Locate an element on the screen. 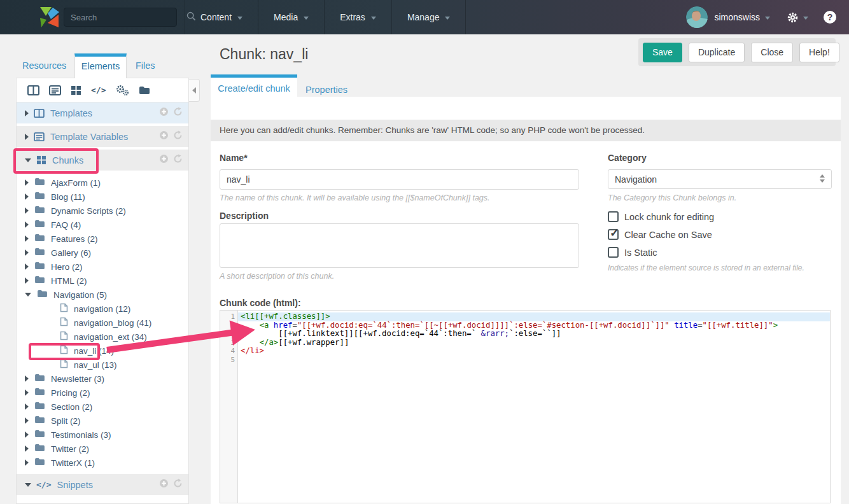 The image size is (849, 504). navbar-menu-item: Manage is located at coordinates (429, 17).